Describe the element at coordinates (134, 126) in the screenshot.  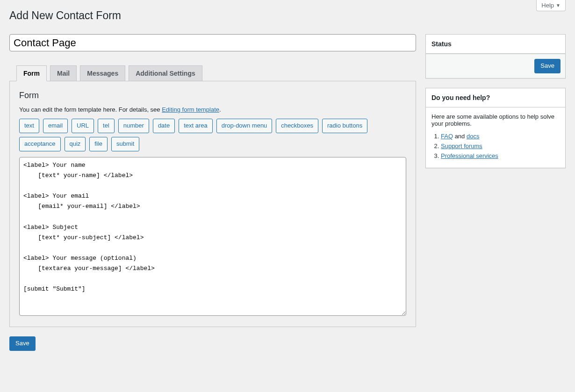
I see `tag-number: number` at that location.